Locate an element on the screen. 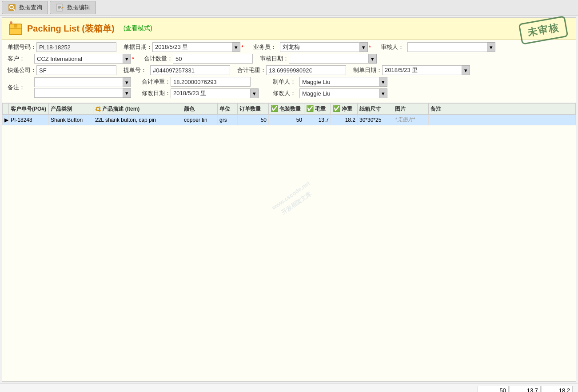 The height and width of the screenshot is (392, 578). watermark: www.cscode.net 开发框架文库 is located at coordinates (293, 200).